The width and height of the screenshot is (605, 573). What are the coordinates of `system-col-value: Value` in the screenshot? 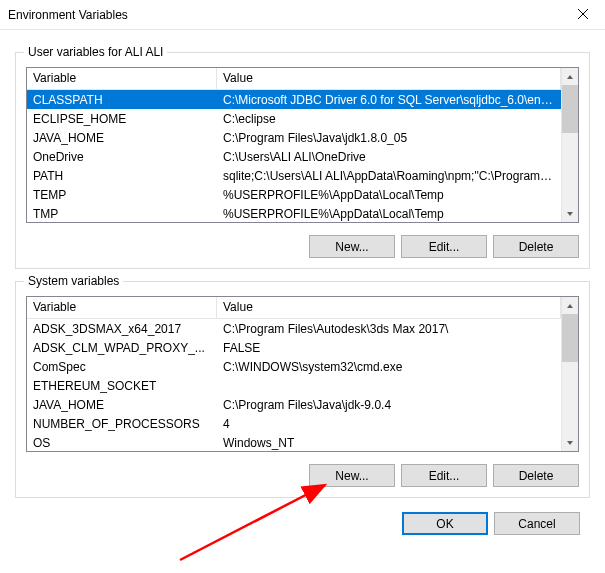 It's located at (389, 308).